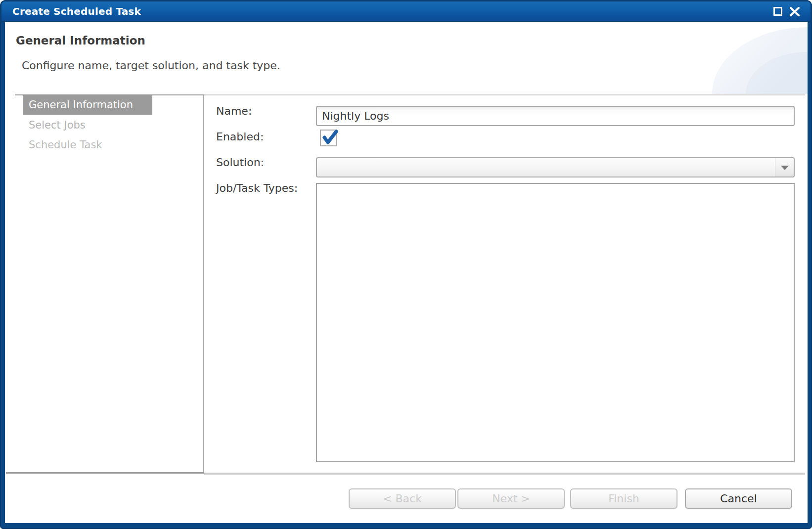 The width and height of the screenshot is (812, 529). I want to click on name-input, so click(555, 116).